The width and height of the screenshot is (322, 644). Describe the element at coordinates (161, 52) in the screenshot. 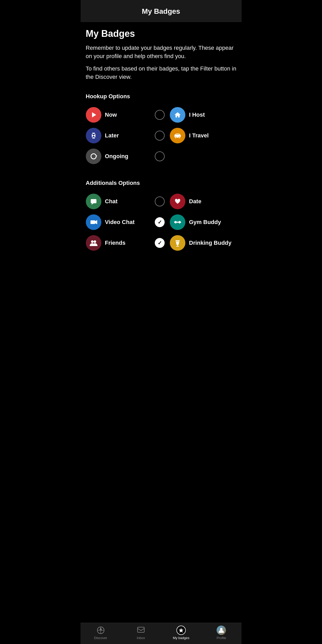

I see `description-1: Remember to update your badges regularly…` at that location.